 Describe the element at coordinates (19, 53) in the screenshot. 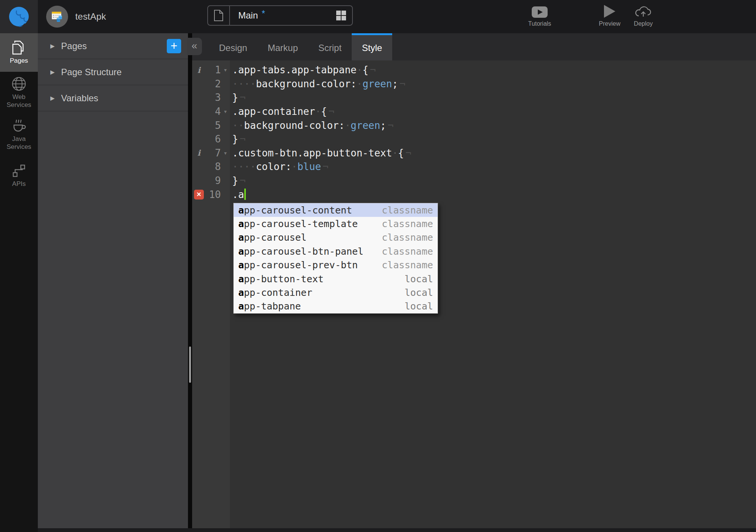

I see `rail-item-pages: Pages` at that location.